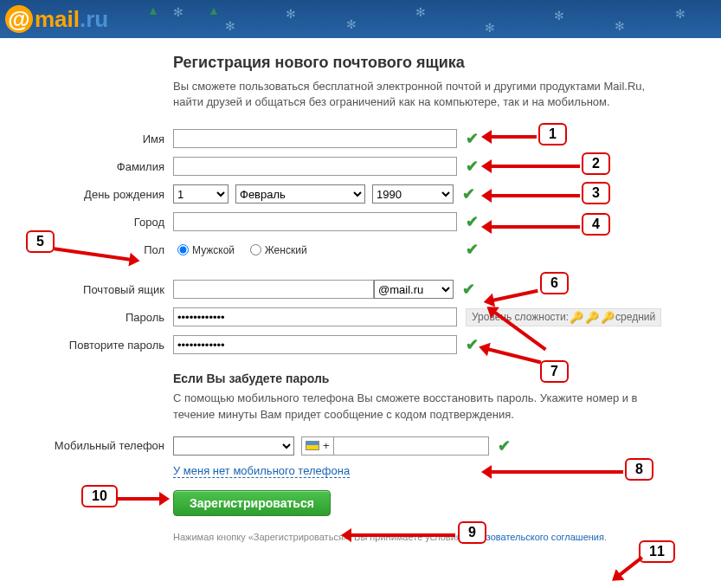 Image resolution: width=721 pixels, height=588 pixels. What do you see at coordinates (201, 194) in the screenshot?
I see `birthday-day-select: 1` at bounding box center [201, 194].